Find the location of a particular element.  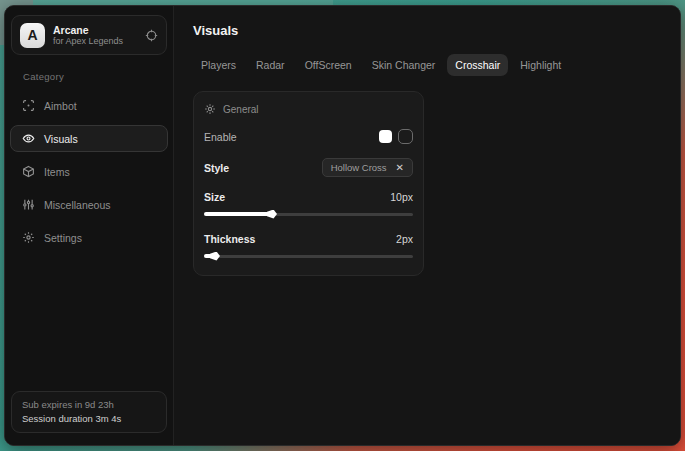

style-row: Style Hollow Cross ✕ is located at coordinates (308, 168).